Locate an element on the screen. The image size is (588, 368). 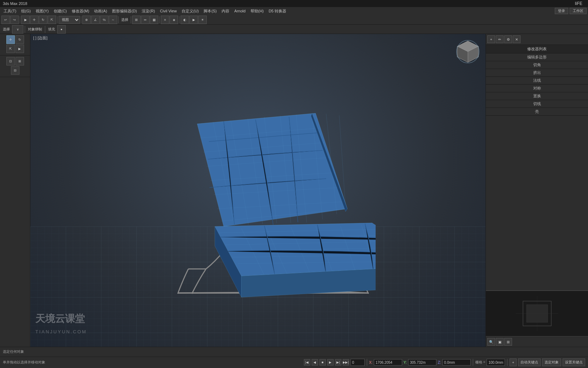
play-start-btn: |◀ is located at coordinates (307, 362).